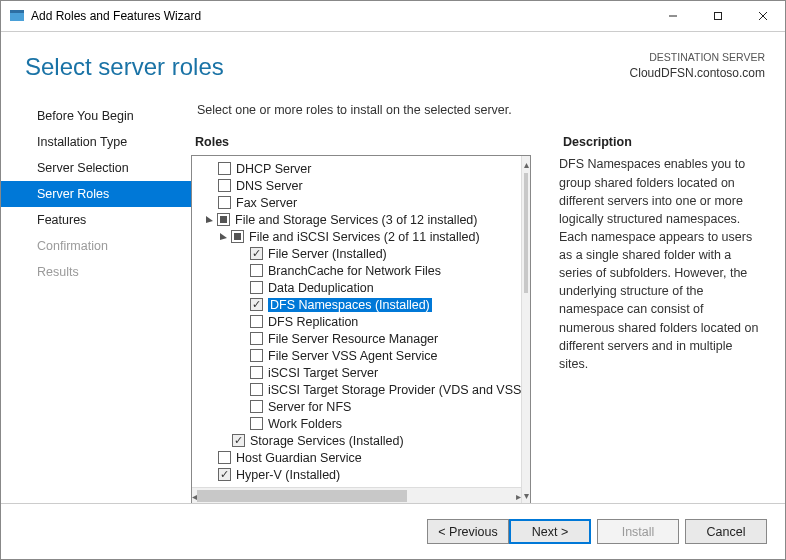  Describe the element at coordinates (96, 220) in the screenshot. I see `nav-step-features: Features` at that location.